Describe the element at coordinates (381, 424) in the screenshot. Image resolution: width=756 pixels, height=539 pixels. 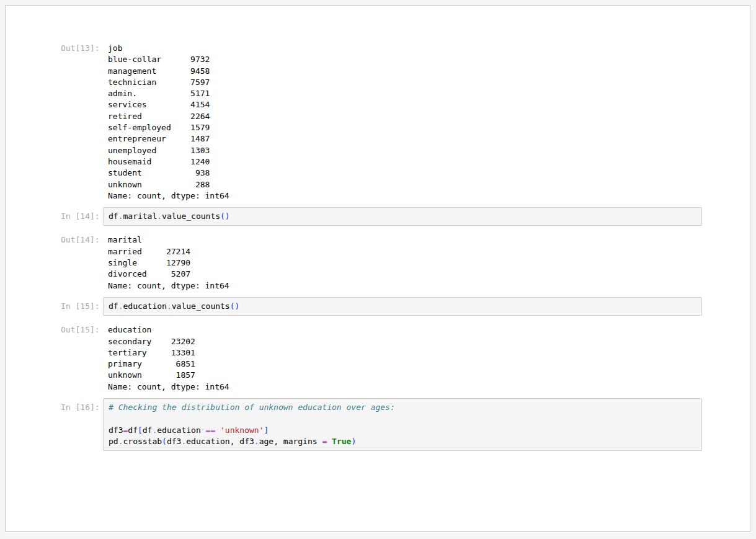
I see `code-cell: In [16]:# Checking the distribution of u…` at that location.